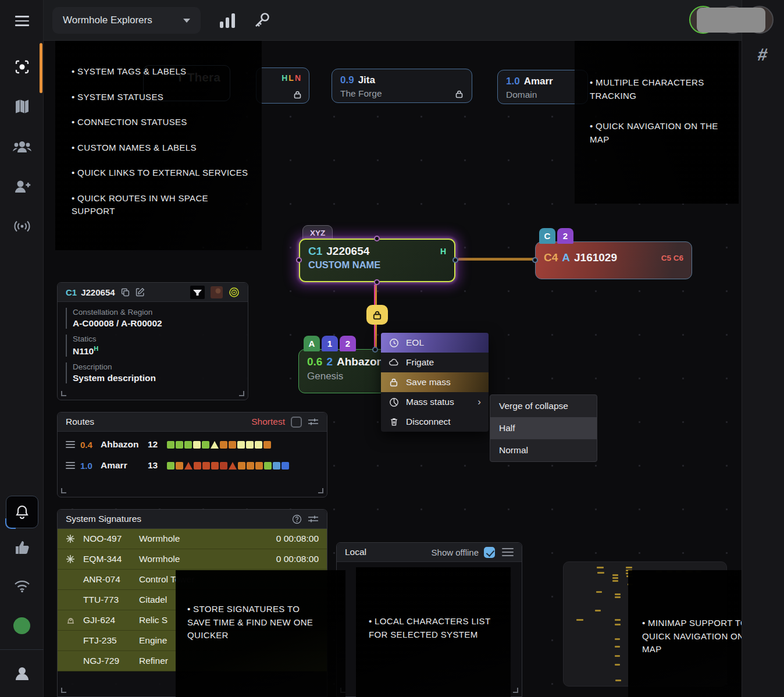 The image size is (784, 697). I want to click on panel-title: Routes, so click(80, 422).